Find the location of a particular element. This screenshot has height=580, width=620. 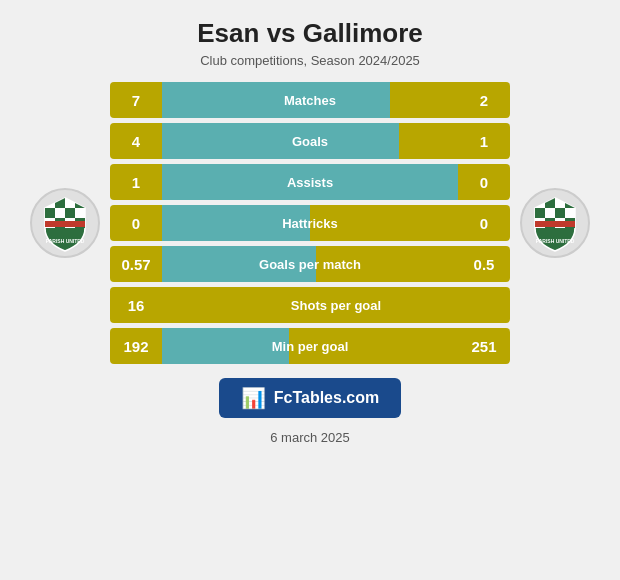

stat-right-value: 1 is located at coordinates (484, 142).